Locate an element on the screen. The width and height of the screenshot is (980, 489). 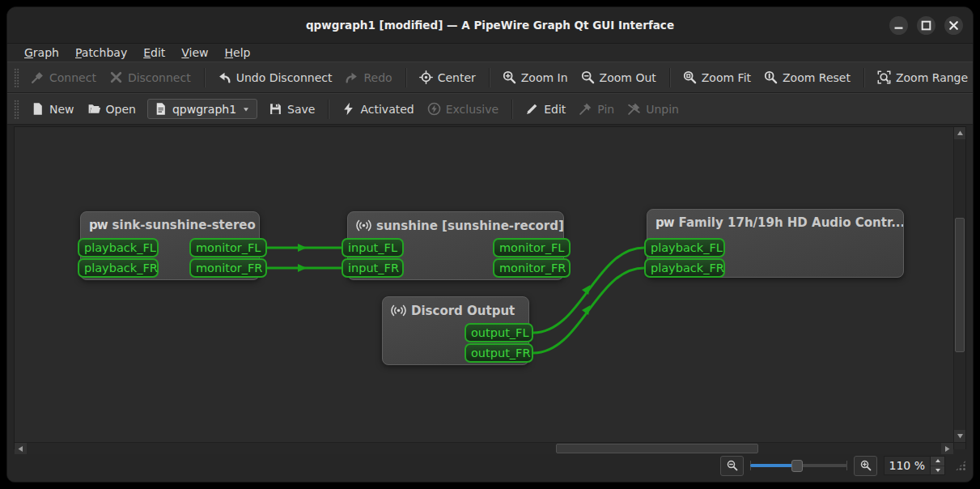
menu-help: Help is located at coordinates (238, 53).